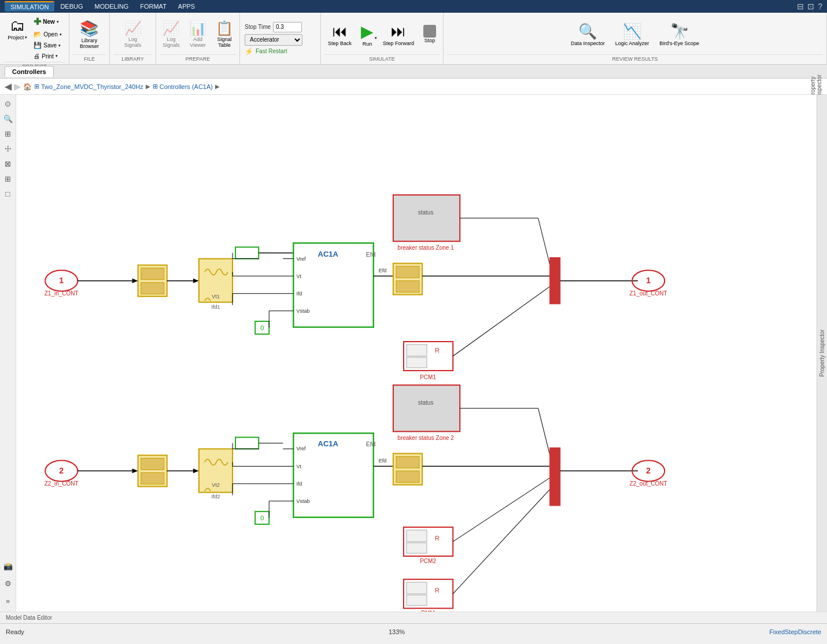 The height and width of the screenshot is (644, 827). Describe the element at coordinates (298, 276) in the screenshot. I see `svg-text: Vt` at that location.